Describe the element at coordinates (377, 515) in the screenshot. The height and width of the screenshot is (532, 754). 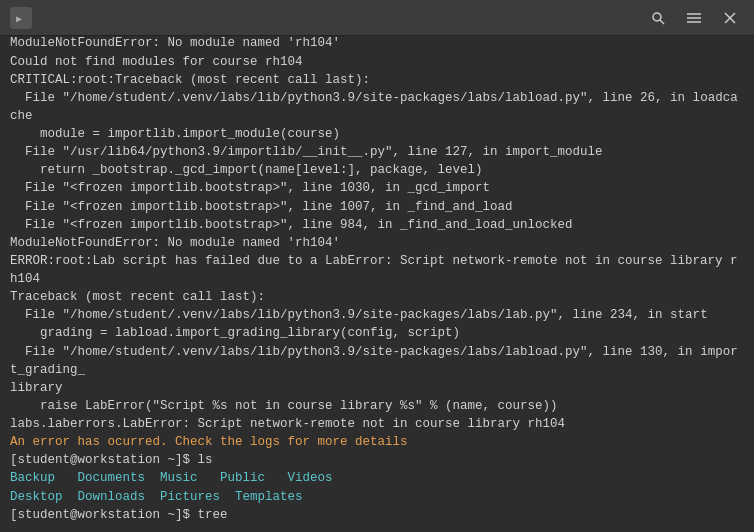
I see `terminal-line: [student@workstation ~]$ tree` at that location.